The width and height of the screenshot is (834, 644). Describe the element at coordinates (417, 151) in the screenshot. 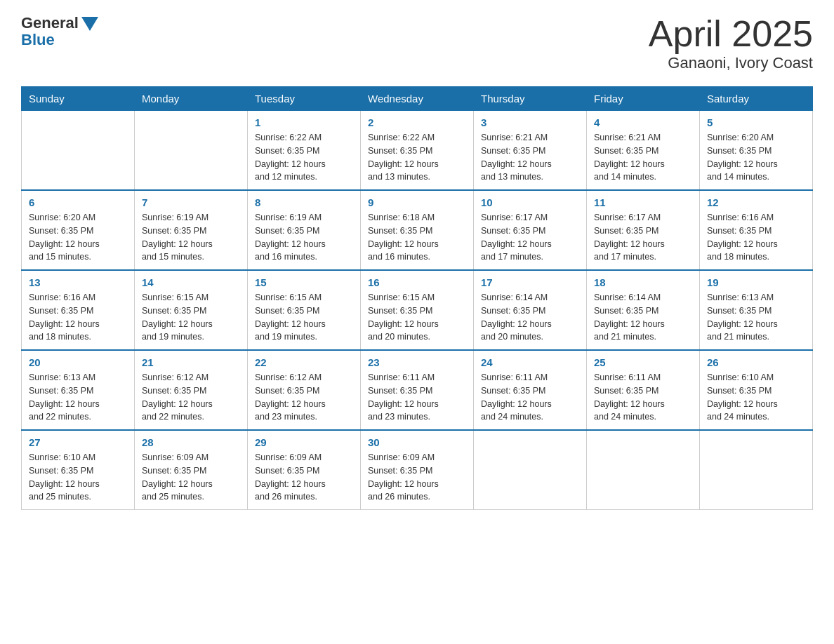

I see `calendar-day-cell: 2Sunrise: 6:22 AMSunset: 6:35 PMDaylight…` at that location.